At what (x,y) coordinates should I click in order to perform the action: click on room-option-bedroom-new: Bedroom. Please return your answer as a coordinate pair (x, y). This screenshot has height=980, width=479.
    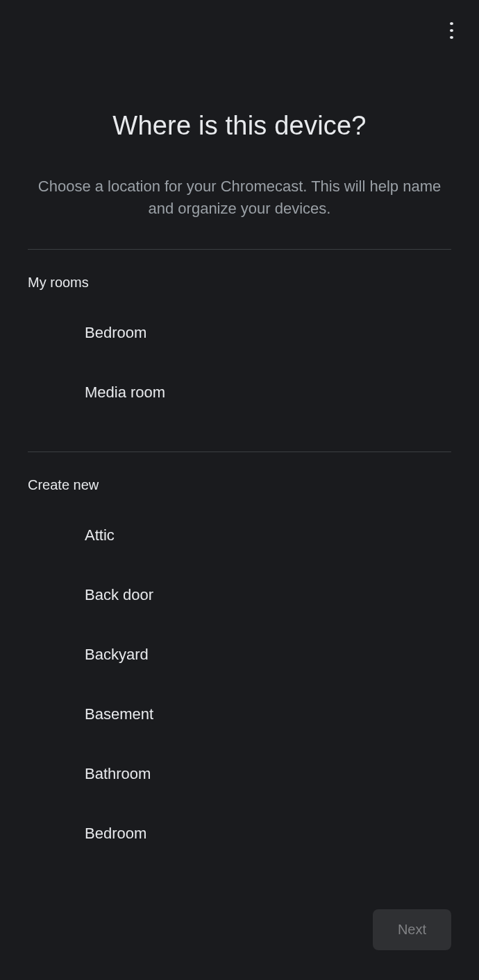
    Looking at the image, I should click on (239, 834).